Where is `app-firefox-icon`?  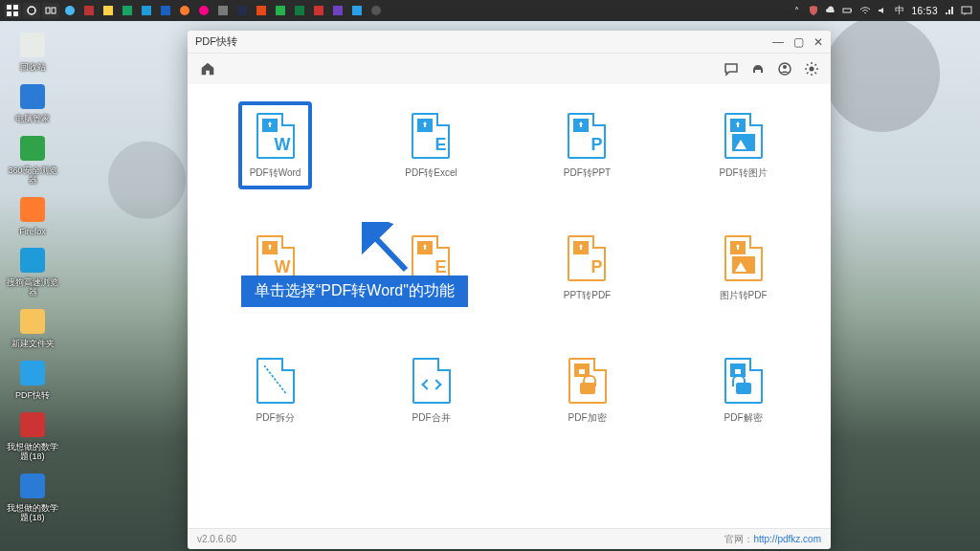
app-firefox-icon is located at coordinates (33, 209).